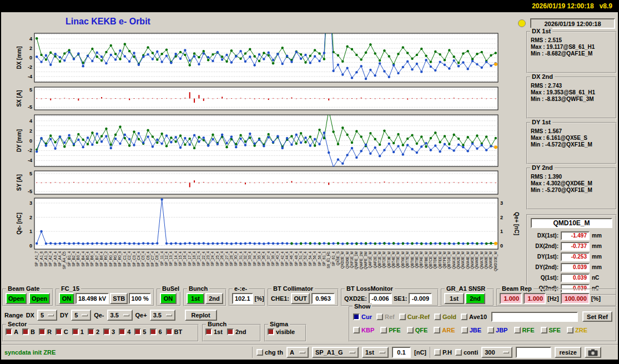 The width and height of the screenshot is (619, 364). Describe the element at coordinates (568, 352) in the screenshot. I see `resize-button: resize` at that location.